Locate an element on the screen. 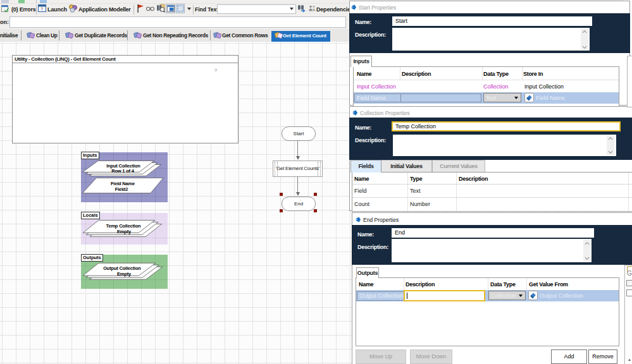  svg-text: Field2 is located at coordinates (121, 190).